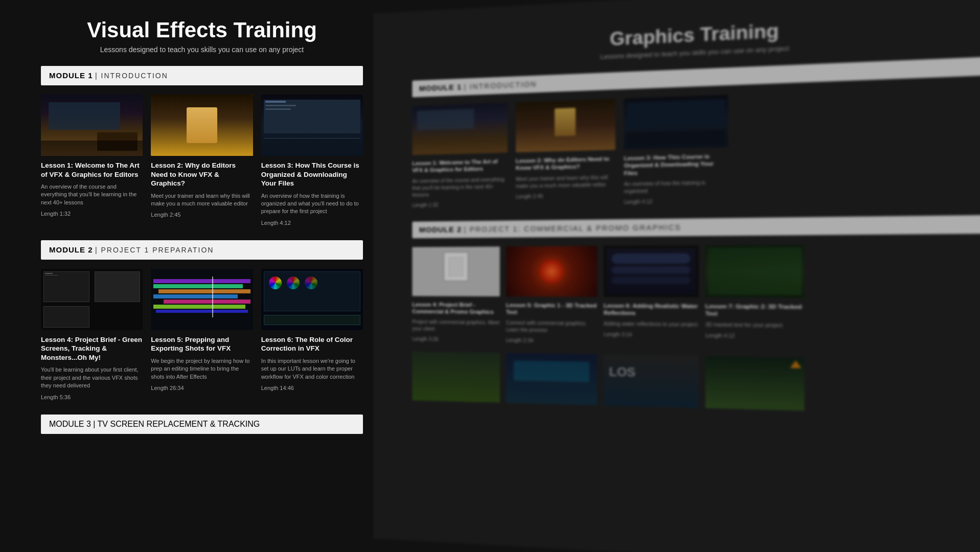 Image resolution: width=980 pixels, height=552 pixels. What do you see at coordinates (201, 334) in the screenshot?
I see `lesson-card-5: Lesson 5: Prepping and Exporting Shots f…` at bounding box center [201, 334].